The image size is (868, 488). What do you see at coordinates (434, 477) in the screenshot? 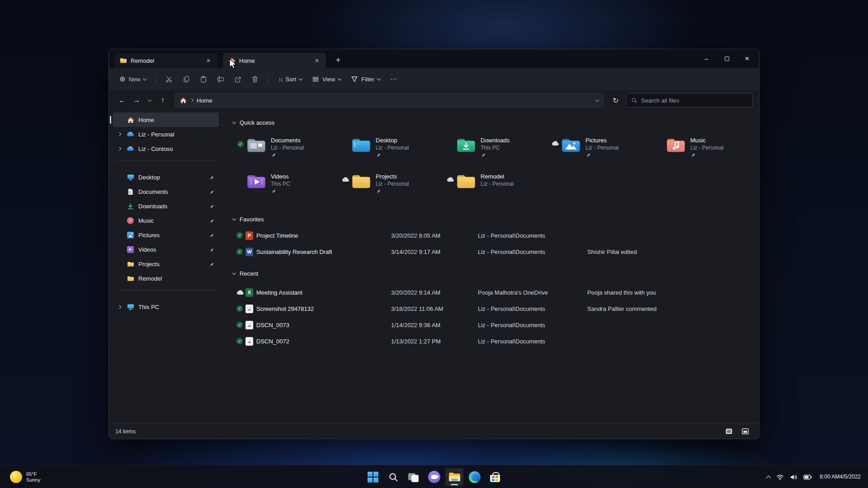
I see `chat-button` at bounding box center [434, 477].